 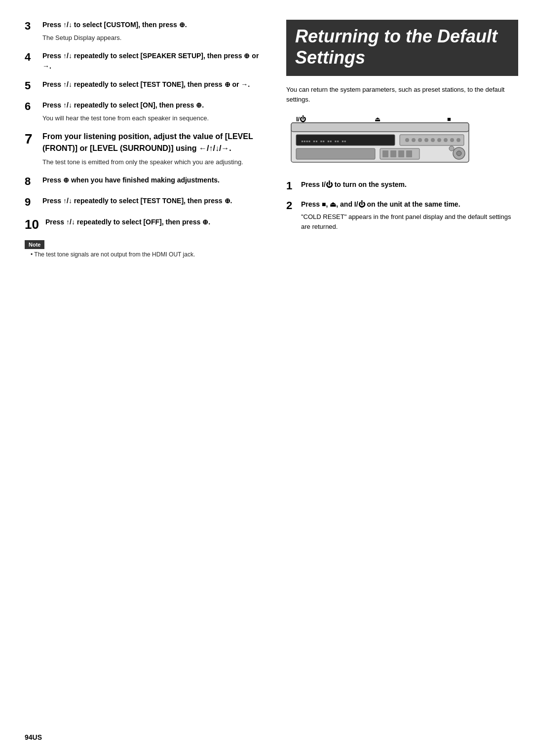 What do you see at coordinates (402, 186) in the screenshot?
I see `right-step-1: 1 Press I/⏻ to turn on the system.` at bounding box center [402, 186].